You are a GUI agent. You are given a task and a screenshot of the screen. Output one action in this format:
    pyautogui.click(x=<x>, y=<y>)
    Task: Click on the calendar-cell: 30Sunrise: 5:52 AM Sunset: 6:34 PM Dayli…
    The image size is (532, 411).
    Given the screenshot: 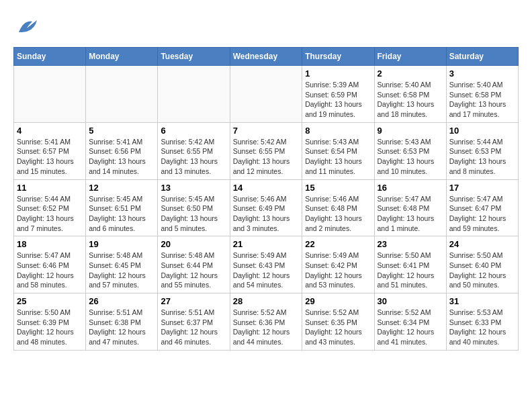 What is the action you would take?
    pyautogui.click(x=410, y=322)
    